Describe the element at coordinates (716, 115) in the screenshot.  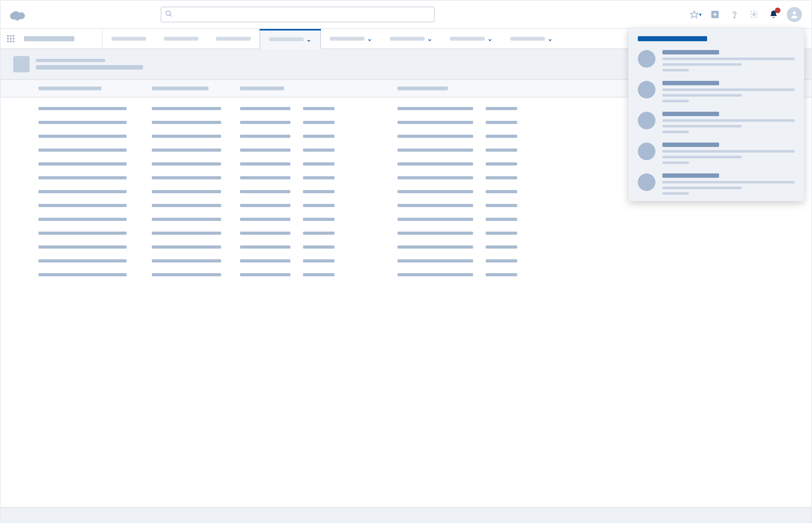
I see `notifications-panel` at that location.